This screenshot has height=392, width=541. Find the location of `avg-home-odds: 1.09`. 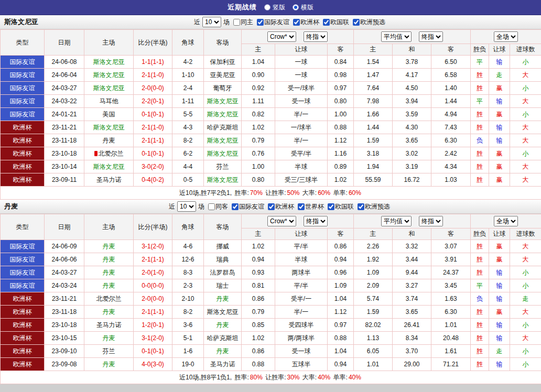

avg-home-odds: 1.09 is located at coordinates (373, 273).